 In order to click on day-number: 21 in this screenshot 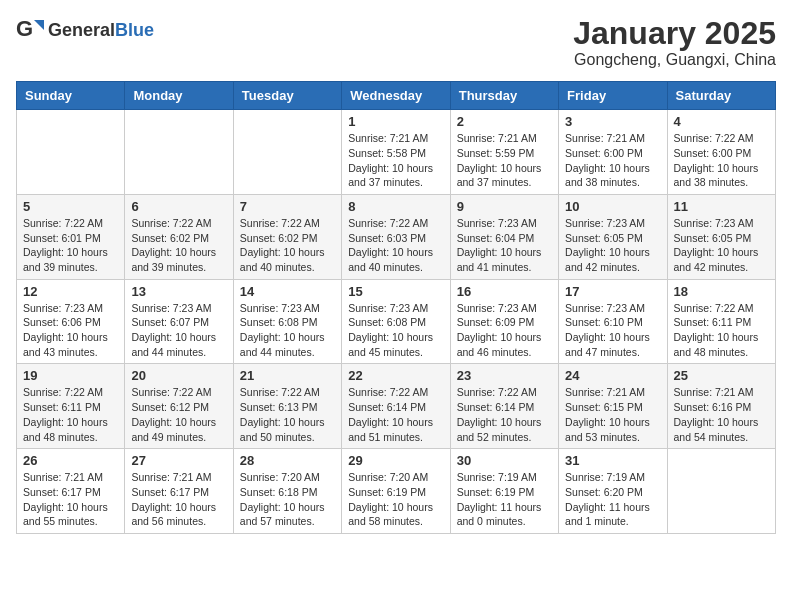, I will do `click(288, 376)`.